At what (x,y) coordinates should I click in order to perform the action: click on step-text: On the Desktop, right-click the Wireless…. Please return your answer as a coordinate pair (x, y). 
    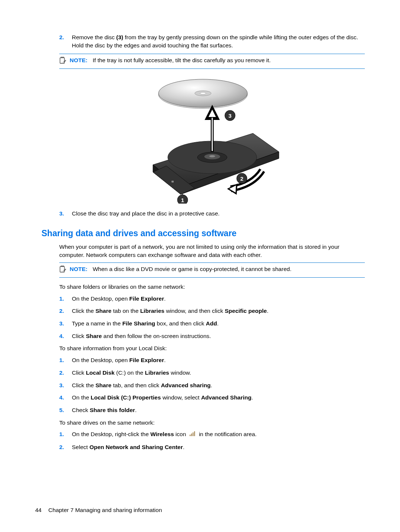
    Looking at the image, I should click on (219, 435).